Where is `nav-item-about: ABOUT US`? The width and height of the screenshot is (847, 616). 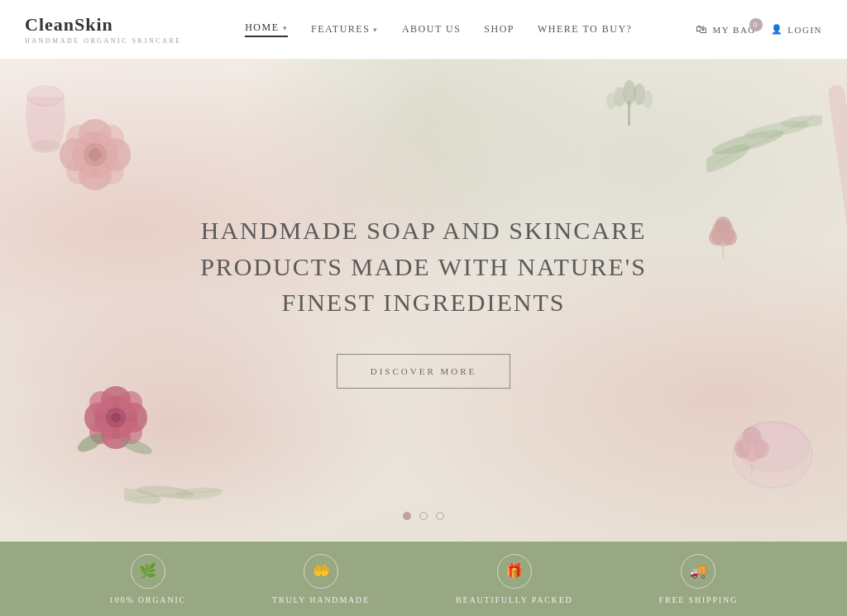 nav-item-about: ABOUT US is located at coordinates (432, 30).